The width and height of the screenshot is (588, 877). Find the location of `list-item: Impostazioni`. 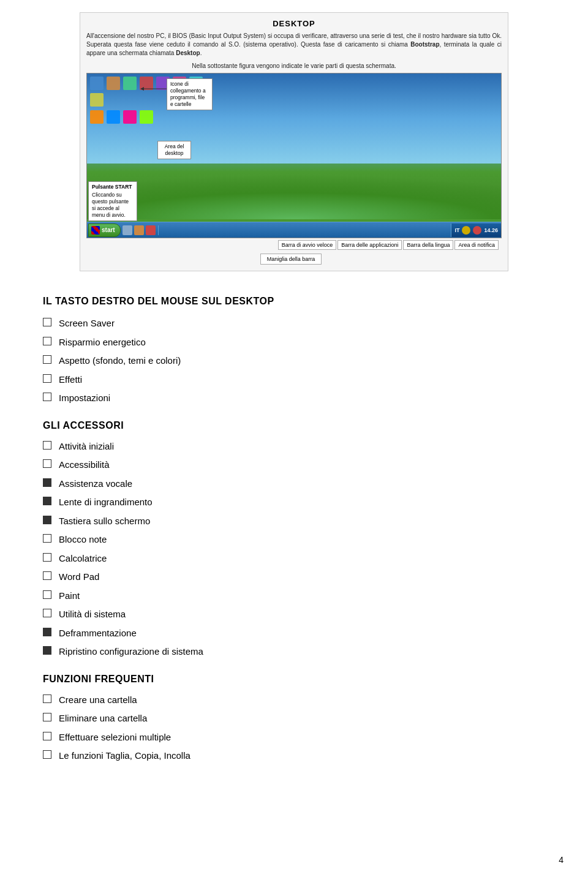

list-item: Impostazioni is located at coordinates (294, 398).